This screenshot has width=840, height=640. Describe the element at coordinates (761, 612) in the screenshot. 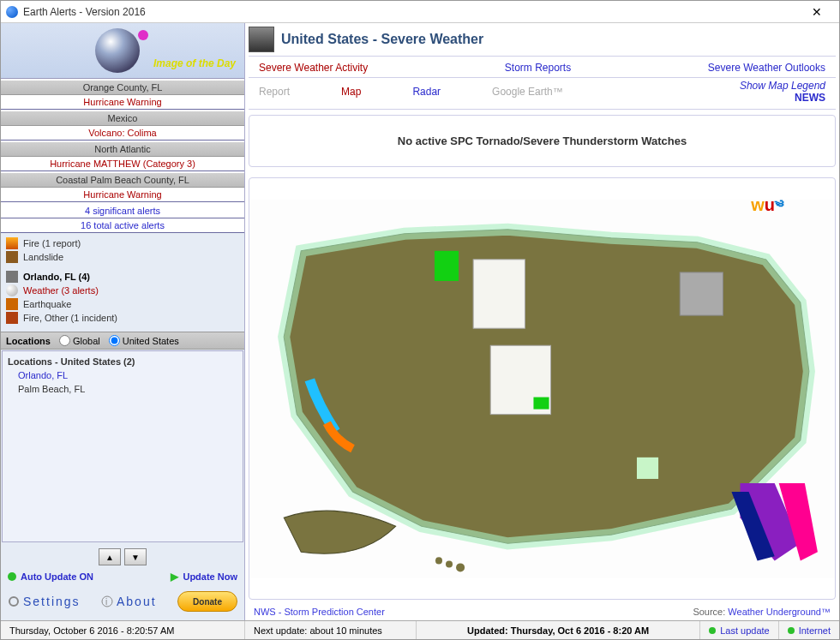

I see `source-label: Source: Weather Underground™` at that location.